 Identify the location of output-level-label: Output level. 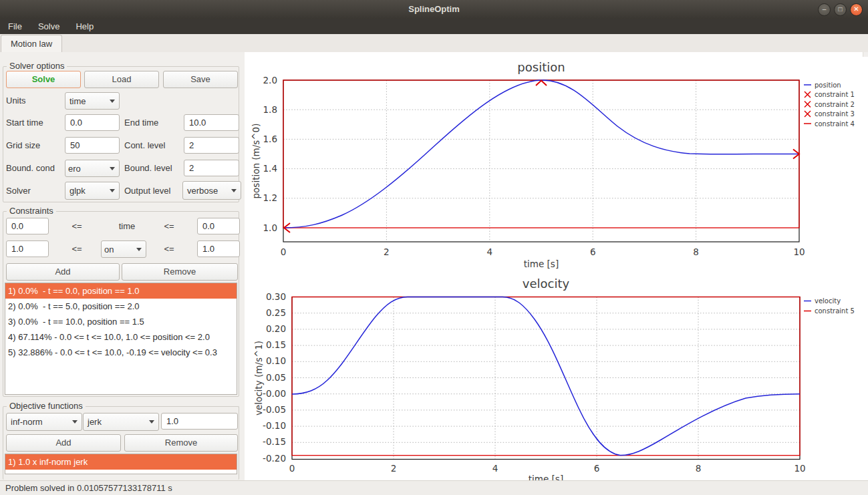
(147, 191).